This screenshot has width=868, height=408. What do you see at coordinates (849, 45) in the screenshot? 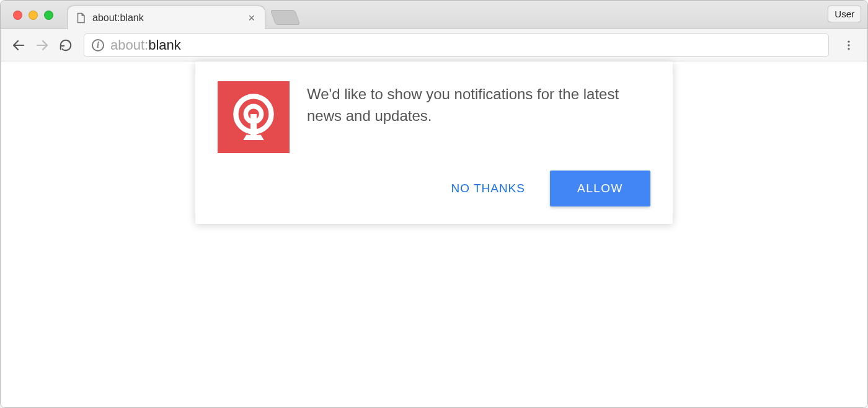
I see `browser-menu-button` at bounding box center [849, 45].